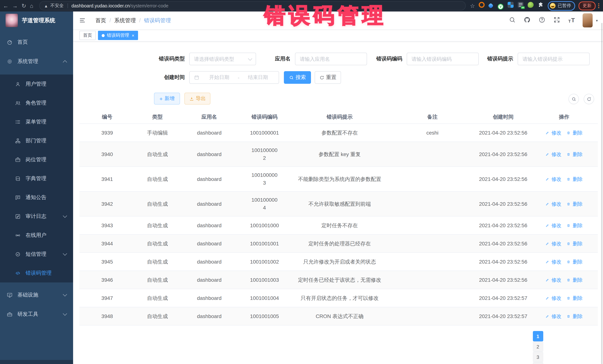 This screenshot has height=364, width=603. I want to click on refresh-table-button, so click(589, 99).